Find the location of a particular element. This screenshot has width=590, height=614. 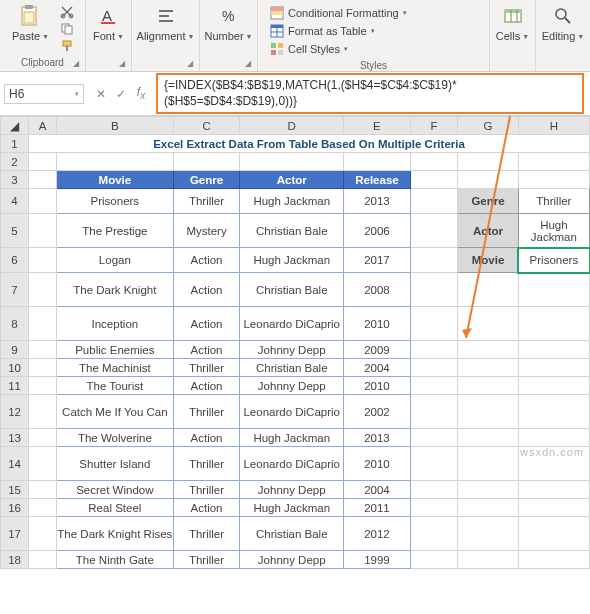

table-header: Actor is located at coordinates (292, 180).